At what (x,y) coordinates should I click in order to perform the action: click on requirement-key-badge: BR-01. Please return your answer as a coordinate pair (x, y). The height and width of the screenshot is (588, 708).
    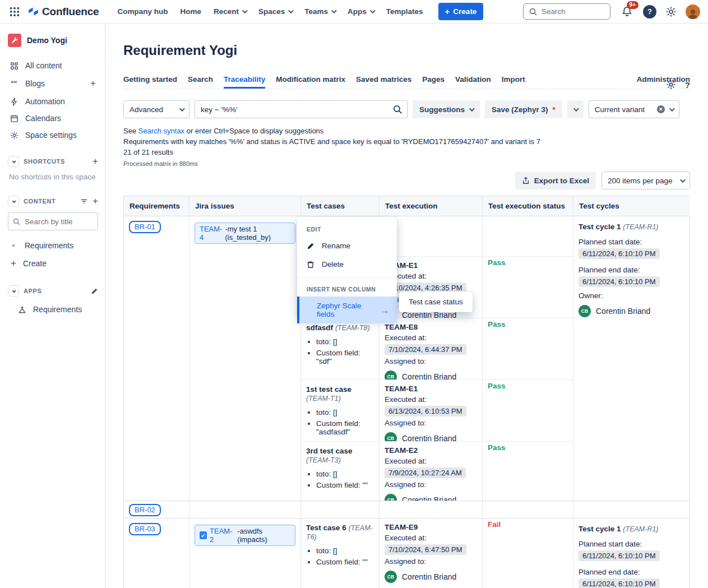
    Looking at the image, I should click on (145, 227).